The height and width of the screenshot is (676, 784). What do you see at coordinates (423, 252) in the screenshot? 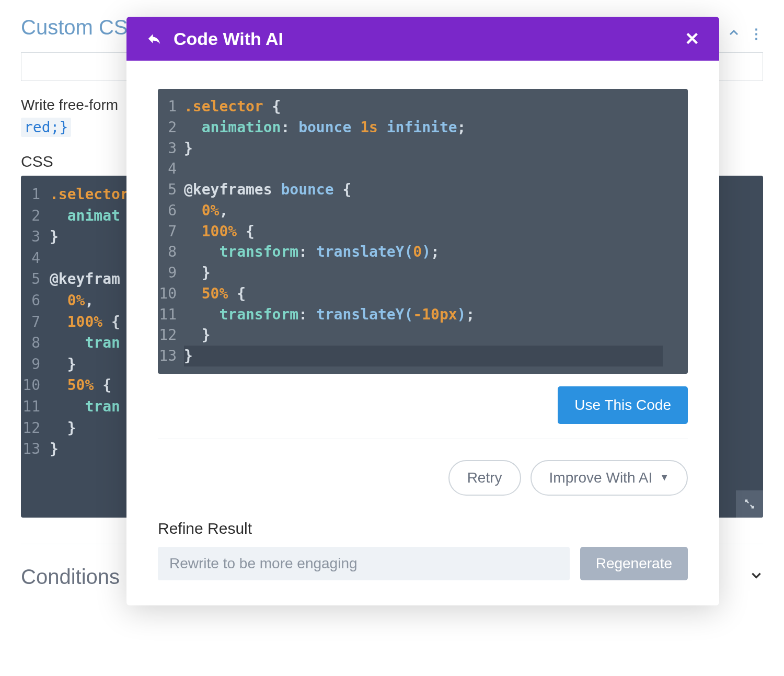
I see `code-line: 8 transform: translateY(0);` at bounding box center [423, 252].